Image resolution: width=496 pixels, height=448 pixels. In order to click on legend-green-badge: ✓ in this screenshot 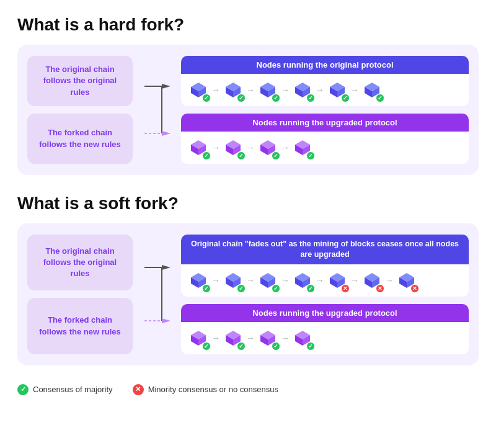, I will do `click(23, 390)`.